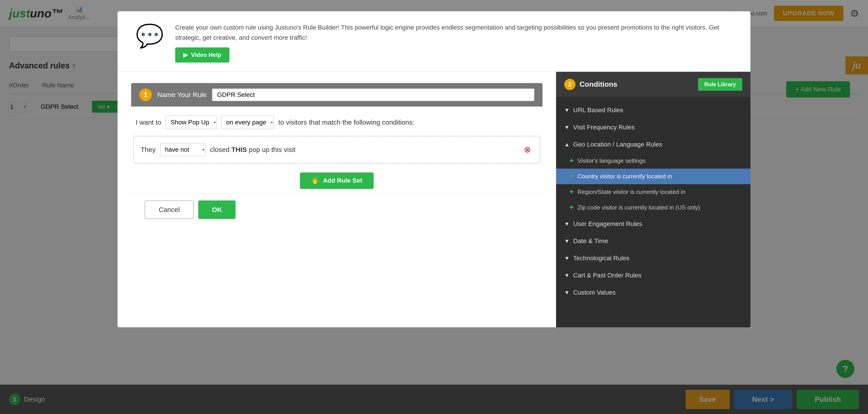 Image resolution: width=868 pixels, height=414 pixels. Describe the element at coordinates (150, 36) in the screenshot. I see `modal-chat-icon: 💬` at that location.